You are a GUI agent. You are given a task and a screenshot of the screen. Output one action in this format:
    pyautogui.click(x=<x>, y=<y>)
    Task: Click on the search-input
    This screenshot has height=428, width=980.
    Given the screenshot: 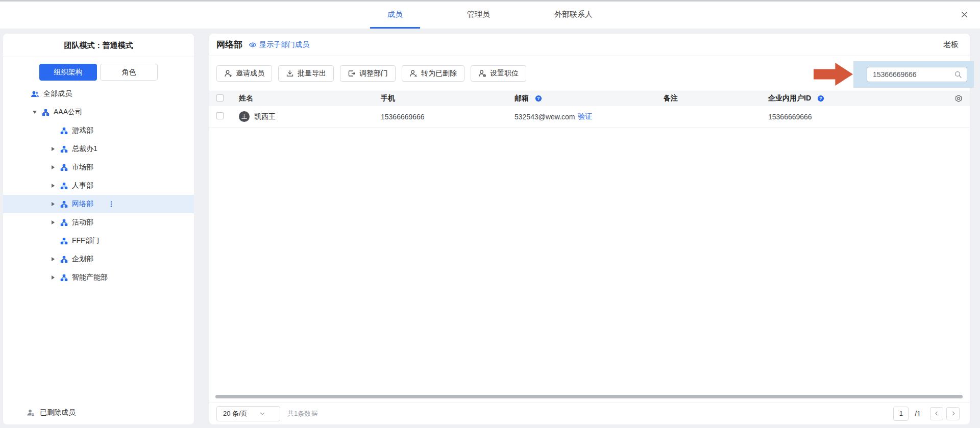 What is the action you would take?
    pyautogui.click(x=914, y=74)
    